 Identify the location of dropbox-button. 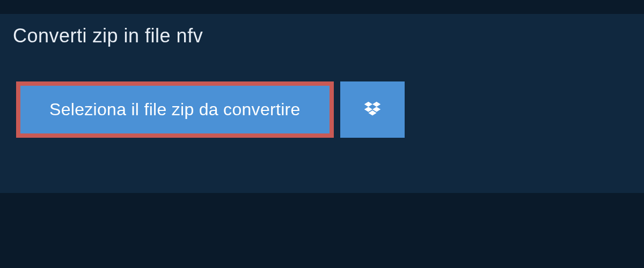
(372, 109).